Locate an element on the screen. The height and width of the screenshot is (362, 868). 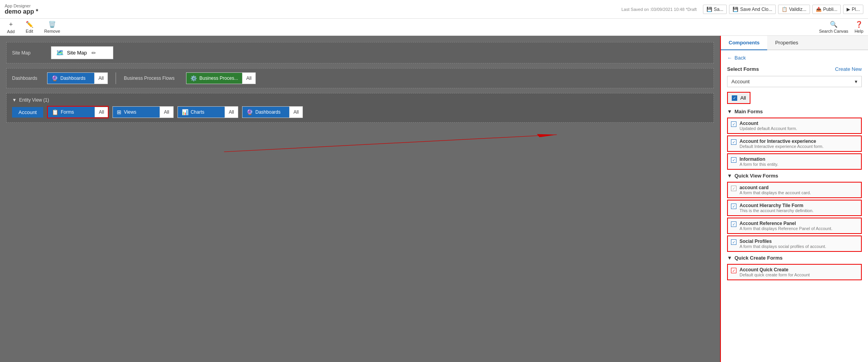
bp-box: ⚙️ Business Proces... All is located at coordinates (221, 78).